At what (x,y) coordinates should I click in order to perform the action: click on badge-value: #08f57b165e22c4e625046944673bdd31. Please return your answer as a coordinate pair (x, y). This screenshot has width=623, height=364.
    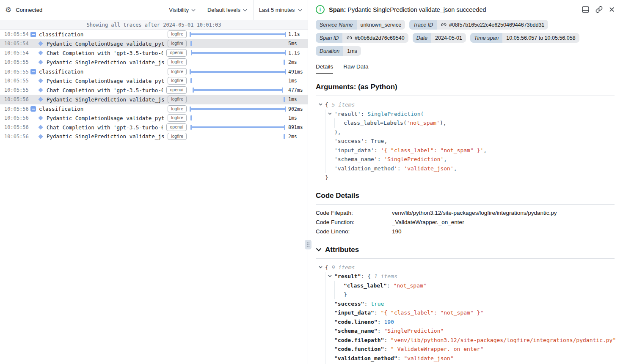
    Looking at the image, I should click on (493, 25).